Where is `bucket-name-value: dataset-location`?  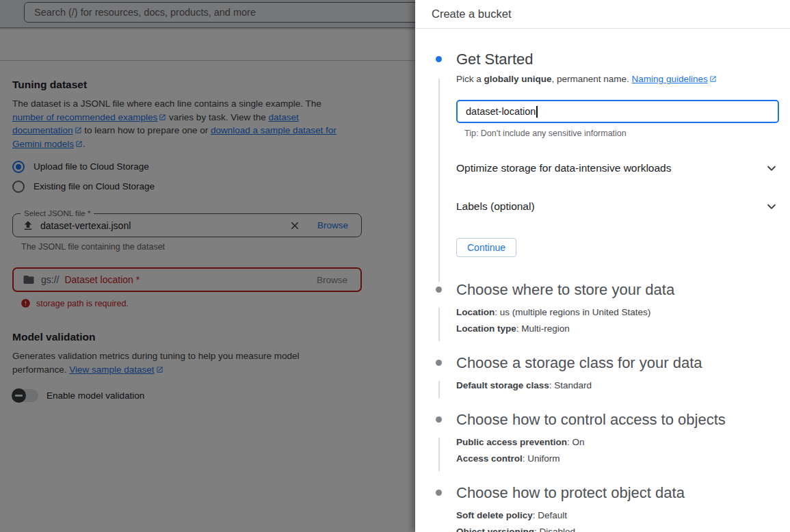
bucket-name-value: dataset-location is located at coordinates (501, 111).